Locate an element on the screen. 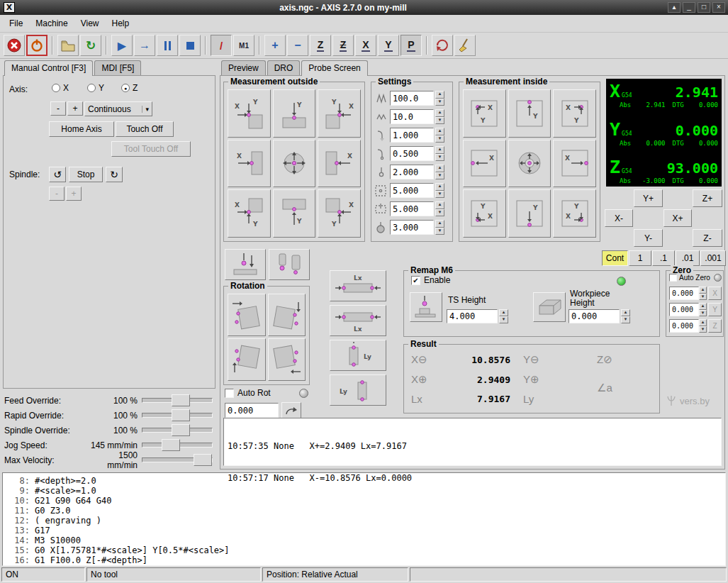 This screenshot has height=583, width=728. rotate-view-button is located at coordinates (442, 45).